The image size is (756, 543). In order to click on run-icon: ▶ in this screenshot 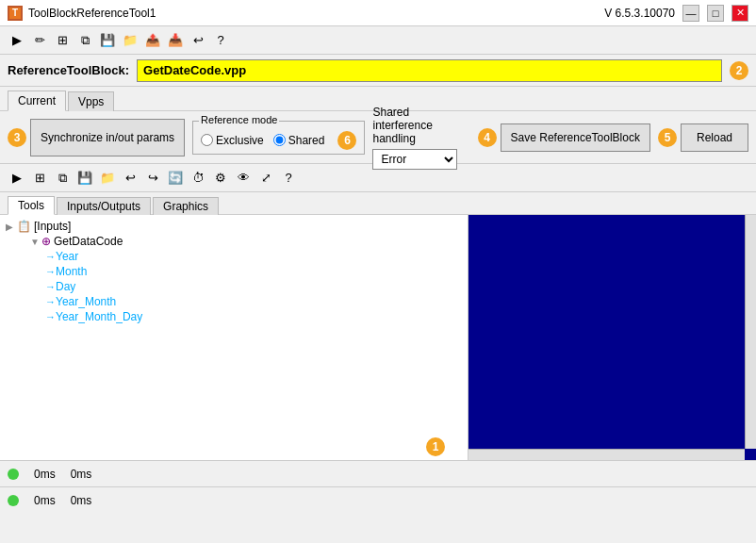, I will do `click(17, 41)`.